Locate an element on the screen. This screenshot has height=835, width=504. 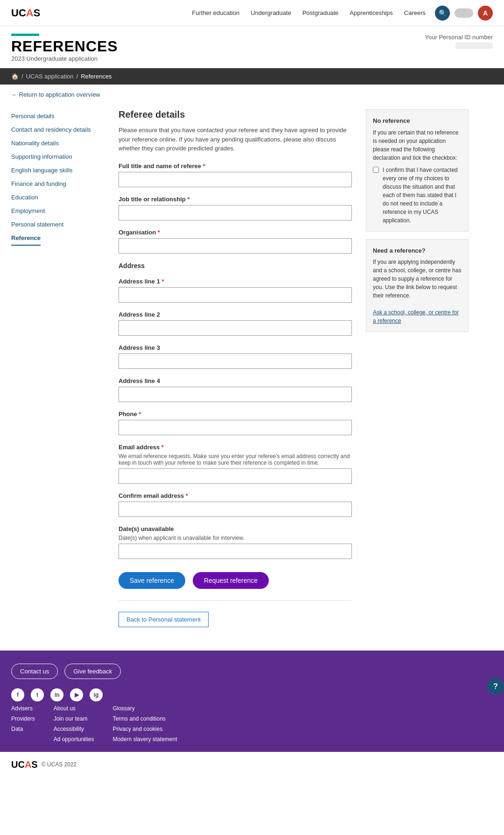
sidebar-item-personal-details: Personal details is located at coordinates (58, 116).